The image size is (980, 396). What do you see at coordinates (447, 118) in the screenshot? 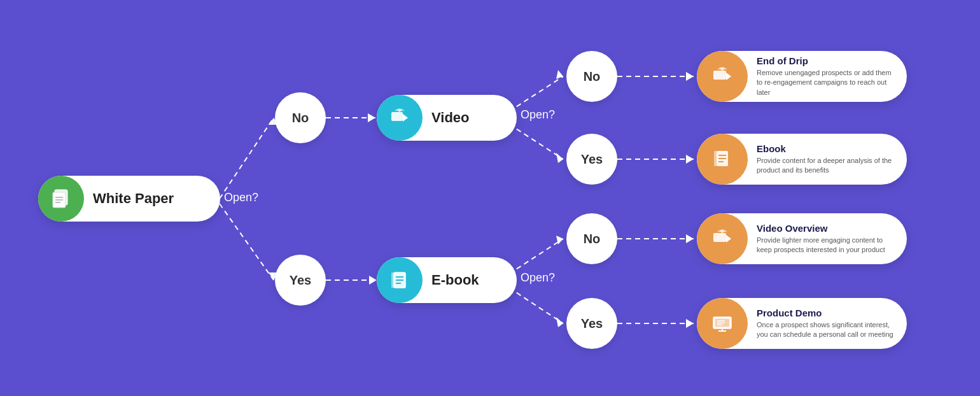
I see `video-node: Video` at bounding box center [447, 118].